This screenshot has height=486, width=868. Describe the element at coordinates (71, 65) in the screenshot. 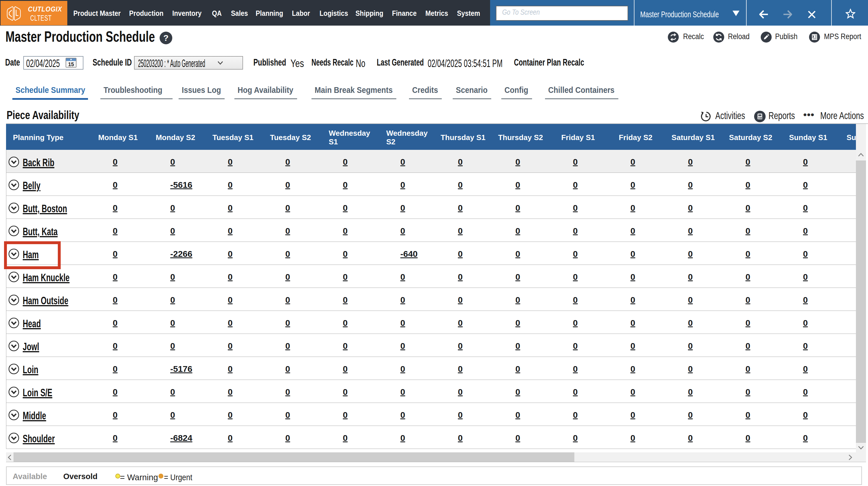

I see `svg-text: 15` at that location.